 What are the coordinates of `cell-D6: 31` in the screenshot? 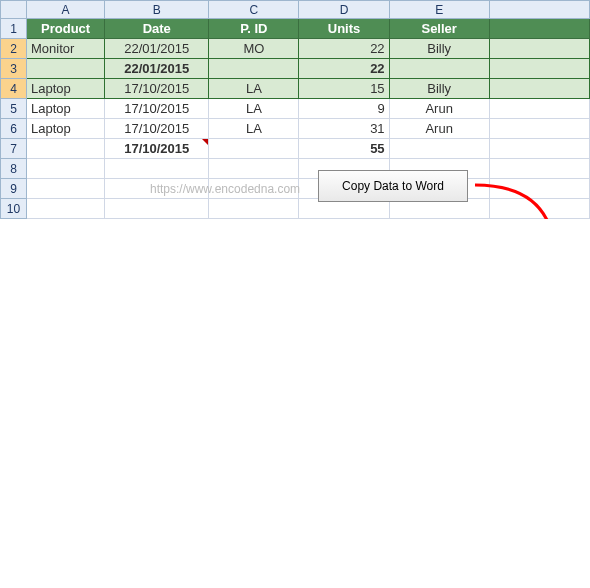 It's located at (344, 129).